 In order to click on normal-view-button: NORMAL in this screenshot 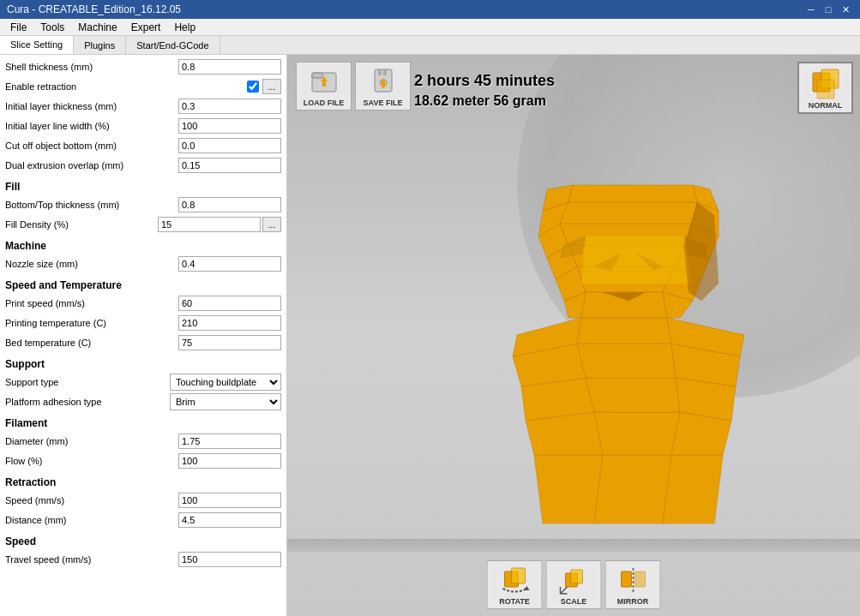, I will do `click(825, 87)`.